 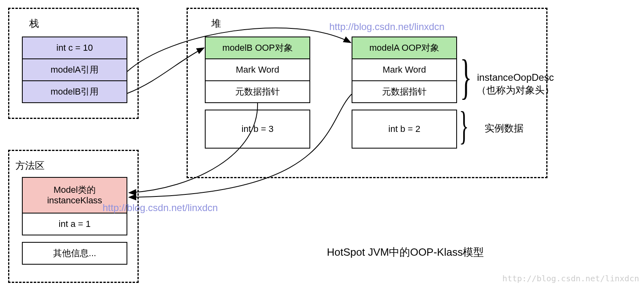 What do you see at coordinates (30, 166) in the screenshot?
I see `method-area-label: 方法区` at bounding box center [30, 166].